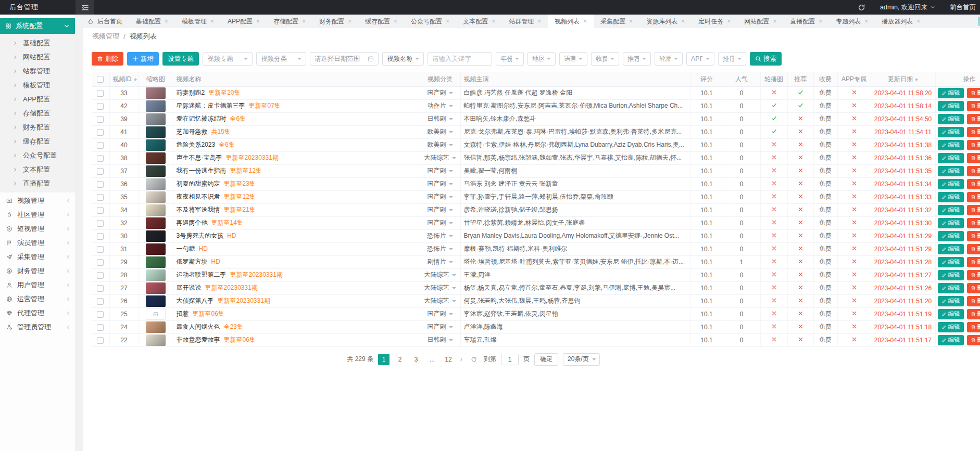 The height and width of the screenshot is (451, 980). What do you see at coordinates (152, 21) in the screenshot?
I see `tab-基础配置: 基础配置×` at bounding box center [152, 21].